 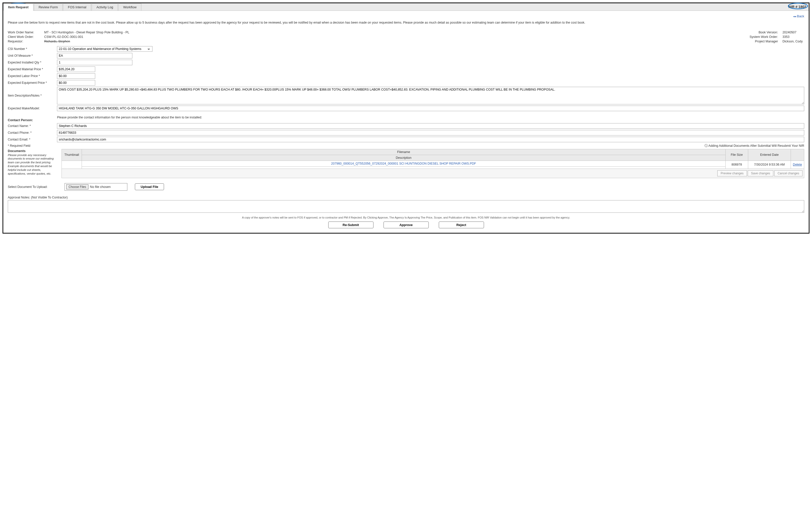 What do you see at coordinates (32, 69) in the screenshot?
I see `exp-material-label: Expected Material Price *` at bounding box center [32, 69].